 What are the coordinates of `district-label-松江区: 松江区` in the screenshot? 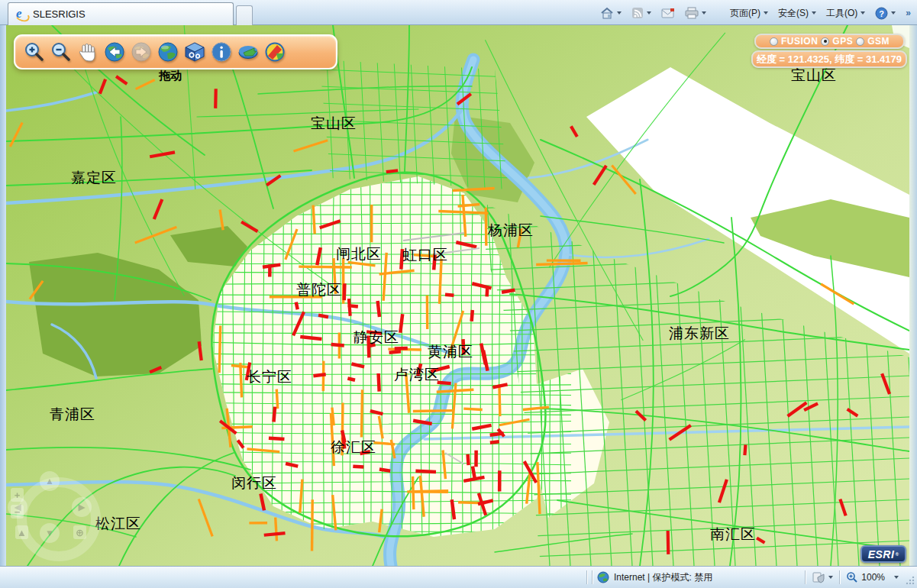 It's located at (118, 524).